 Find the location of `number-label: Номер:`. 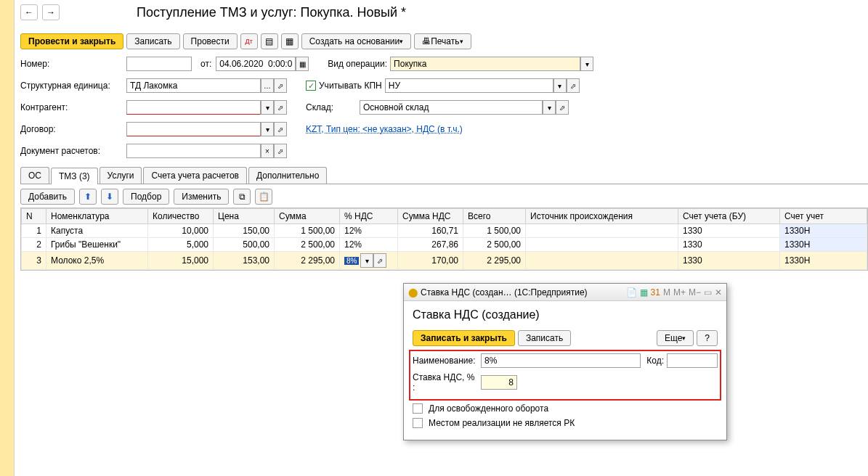

number-label: Номер: is located at coordinates (71, 64).